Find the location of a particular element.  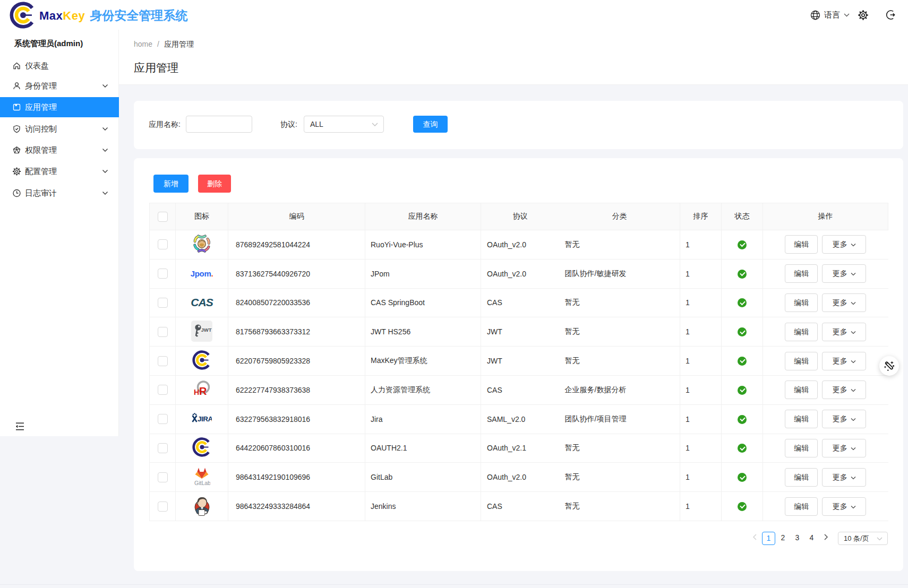

svg-text: GitLab is located at coordinates (202, 482).